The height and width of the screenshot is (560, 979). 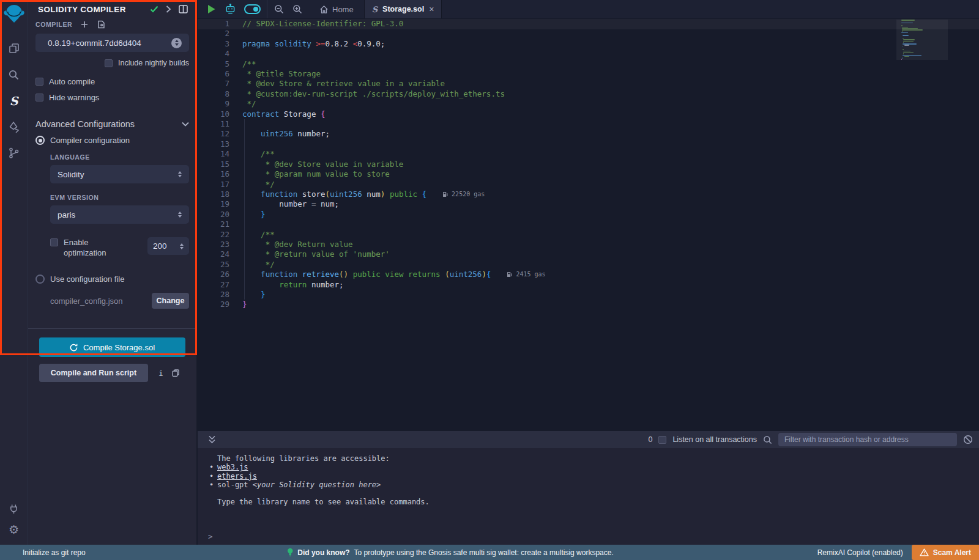 I want to click on deploy-run-icon, so click(x=14, y=127).